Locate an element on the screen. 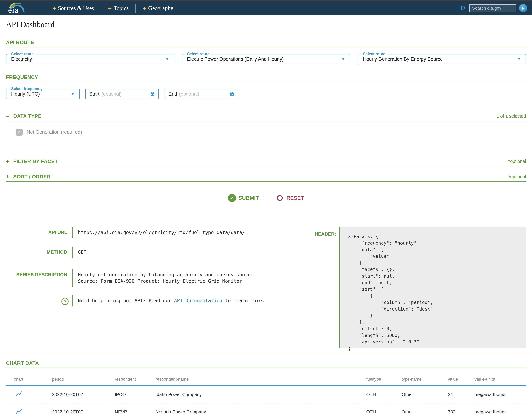 The image size is (532, 418). net-generation-checkbox: ✓ is located at coordinates (19, 132).